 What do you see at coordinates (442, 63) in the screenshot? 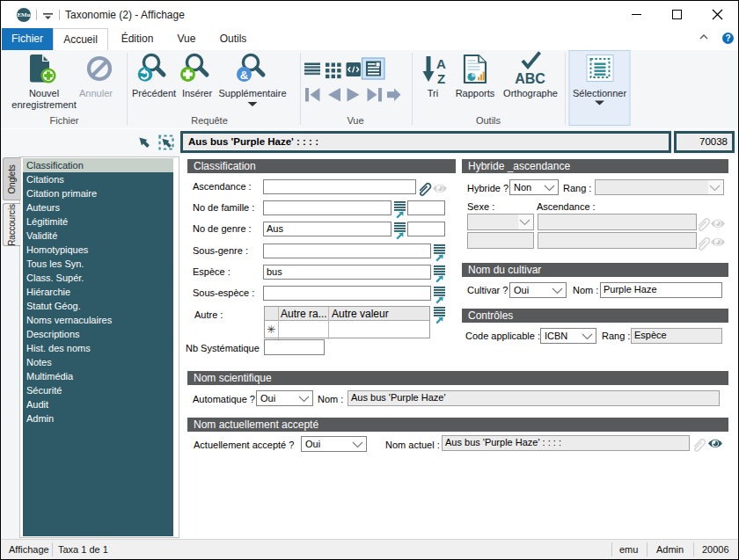
I see `svg-text: A` at bounding box center [442, 63].